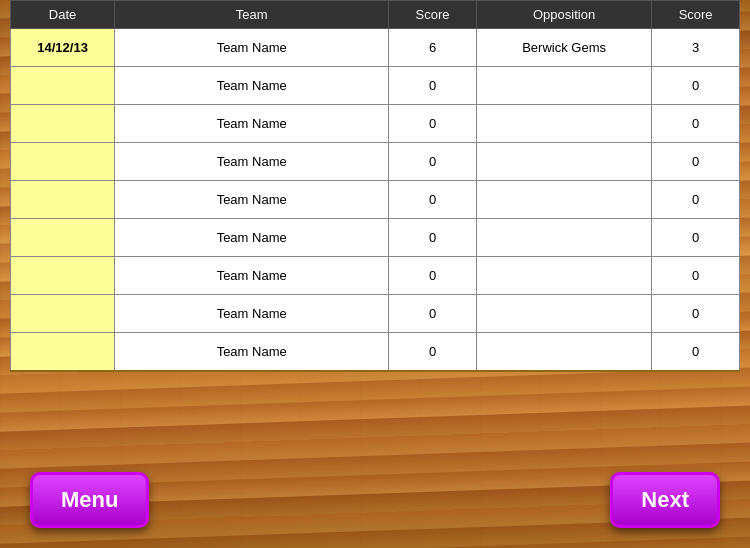 The height and width of the screenshot is (548, 750). I want to click on menu-button: Menu, so click(90, 500).